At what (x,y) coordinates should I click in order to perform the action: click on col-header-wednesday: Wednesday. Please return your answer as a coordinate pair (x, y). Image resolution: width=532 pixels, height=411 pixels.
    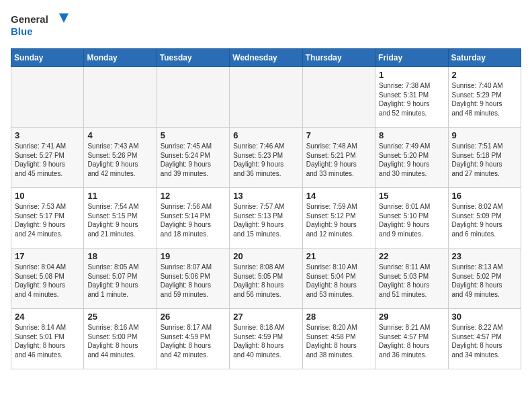
    Looking at the image, I should click on (266, 58).